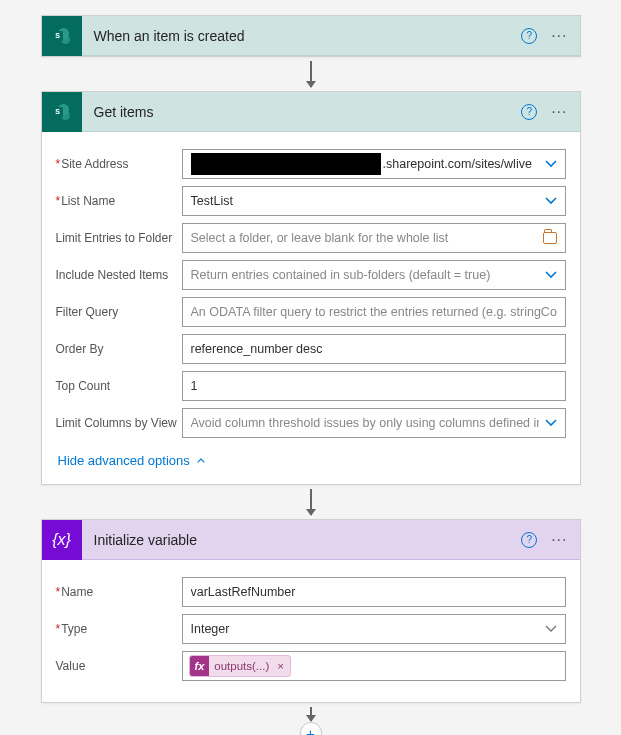 The image size is (621, 735). What do you see at coordinates (374, 629) in the screenshot?
I see `var-type-field: Integer` at bounding box center [374, 629].